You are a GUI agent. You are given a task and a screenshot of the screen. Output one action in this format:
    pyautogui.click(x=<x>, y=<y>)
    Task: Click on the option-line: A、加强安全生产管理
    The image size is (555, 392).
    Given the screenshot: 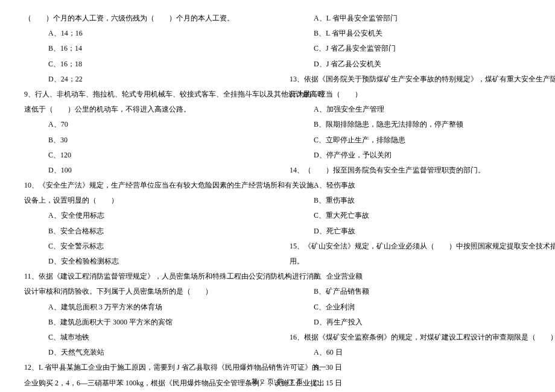 What is the action you would take?
    pyautogui.click(x=410, y=110)
    